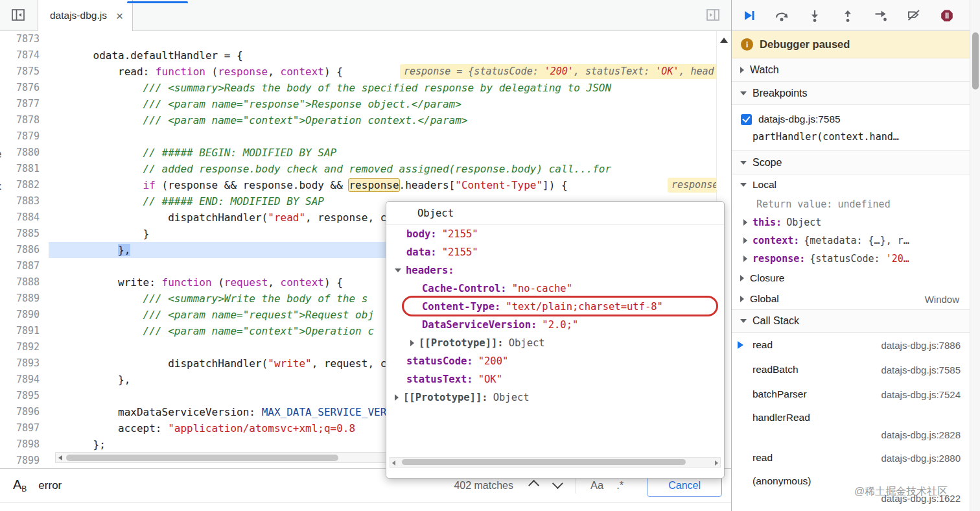 This screenshot has height=511, width=980. What do you see at coordinates (25, 104) in the screenshot?
I see `line-number: 7877` at bounding box center [25, 104].